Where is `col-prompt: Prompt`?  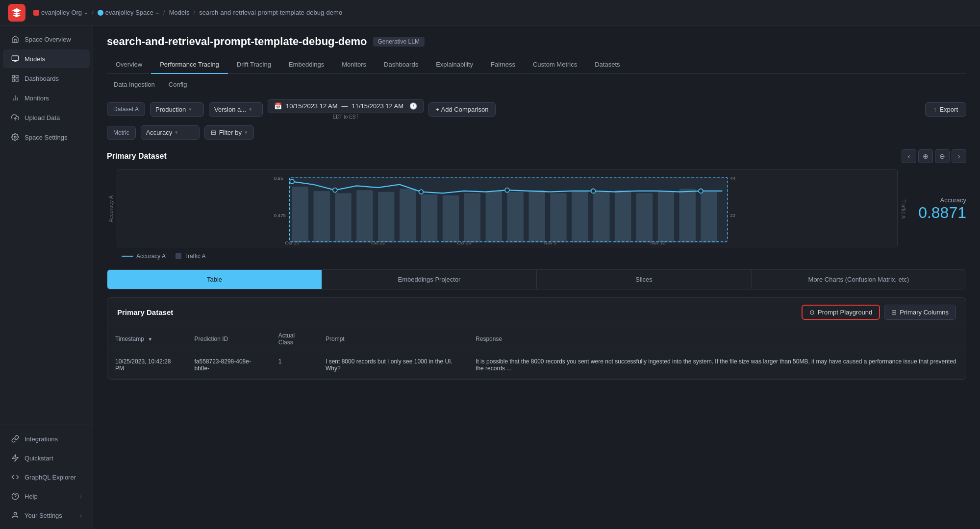
col-prompt: Prompt is located at coordinates (393, 339).